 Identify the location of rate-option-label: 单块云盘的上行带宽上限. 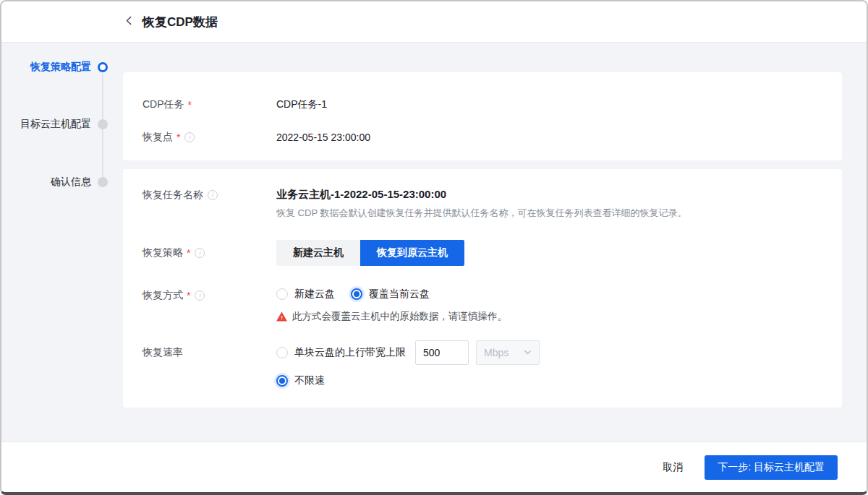
(350, 353).